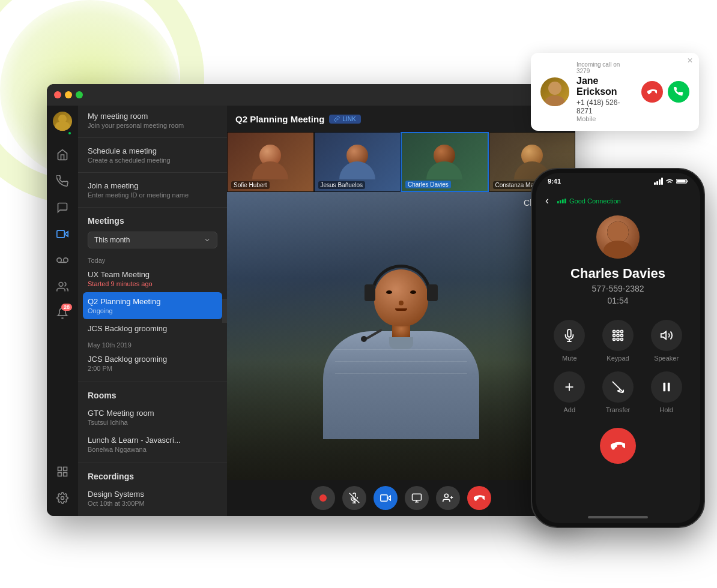  I want to click on join-meeting-item: Join a meeting Enter meeting ID or meeti…, so click(153, 190).